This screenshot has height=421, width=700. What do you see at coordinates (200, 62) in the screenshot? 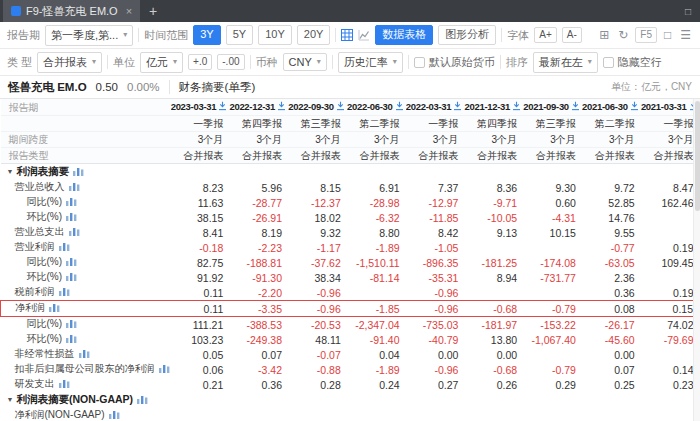
I see `decimal-increase-button: +.0` at bounding box center [200, 62].